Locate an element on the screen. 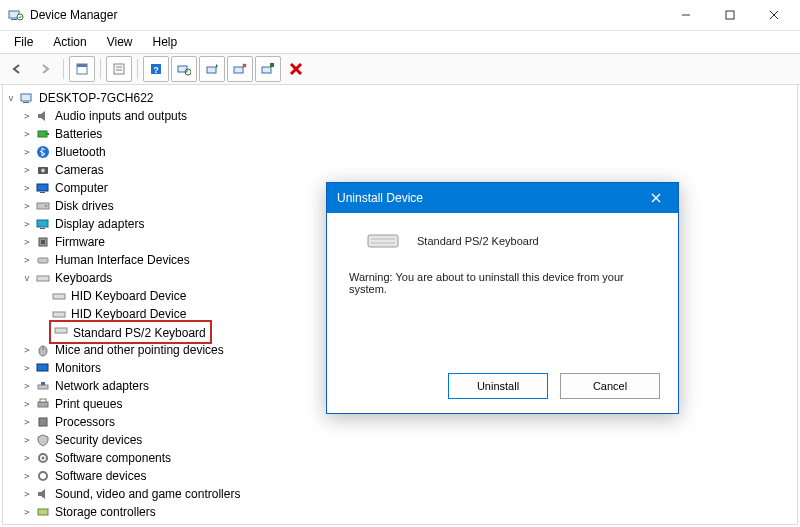  tree-item-swcomp: >Software components is located at coordinates (400, 458).